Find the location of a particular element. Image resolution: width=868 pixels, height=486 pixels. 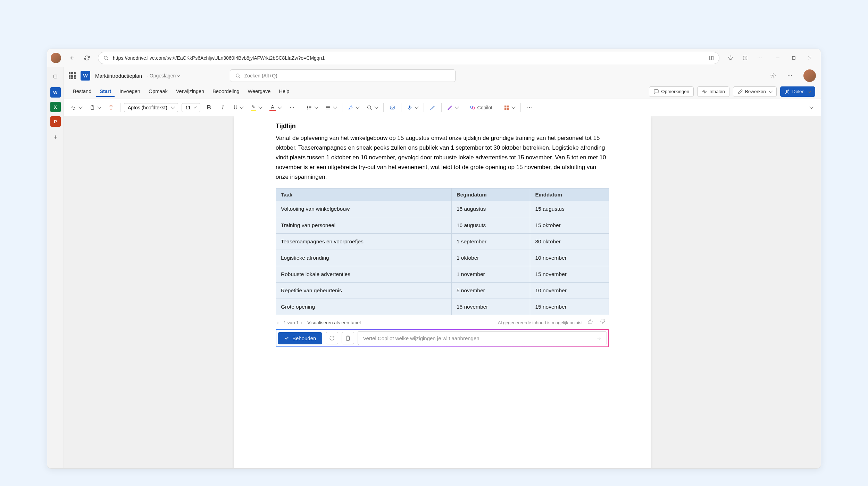

menu-beoordeling: Beoordeling is located at coordinates (226, 92).